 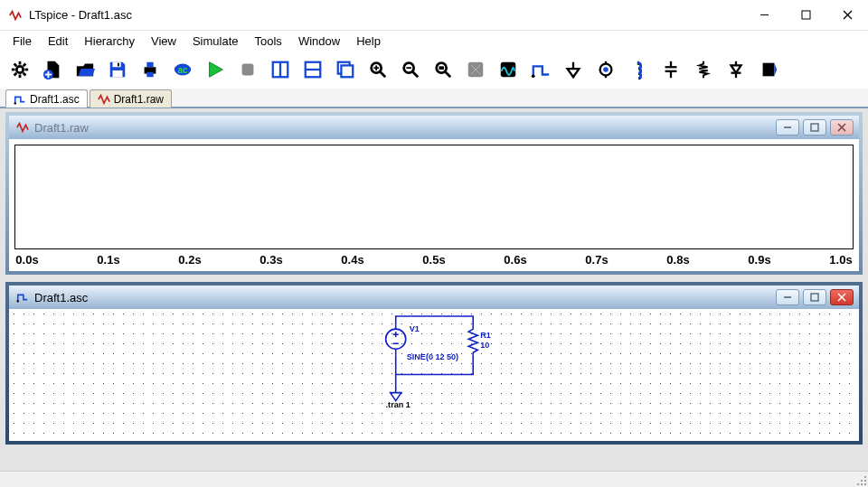 I want to click on stop-button, so click(x=248, y=70).